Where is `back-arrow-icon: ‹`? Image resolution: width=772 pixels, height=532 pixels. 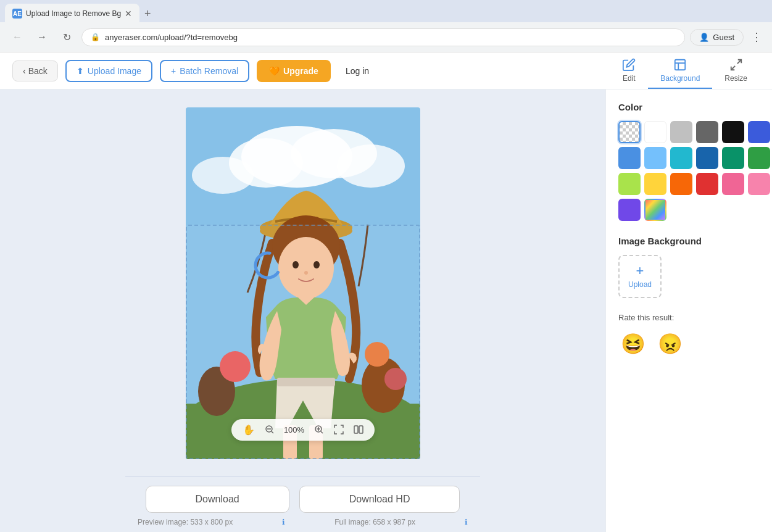 back-arrow-icon: ‹ is located at coordinates (25, 71).